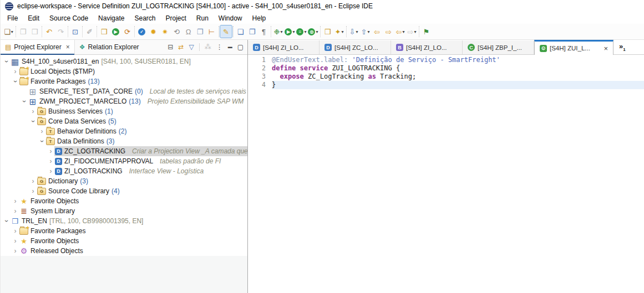 The image size is (644, 293). Describe the element at coordinates (124, 61) in the screenshot. I see `tree-item-s4h-100-s4user0181-en: ›▦S4H_100_s4user0181_en[S4H, 100, S4USER…` at that location.